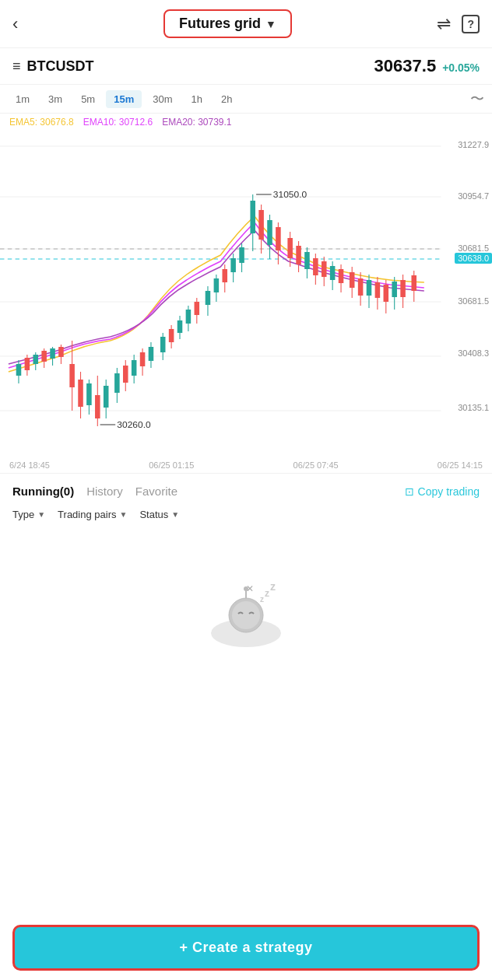  What do you see at coordinates (442, 492) in the screenshot?
I see `copy-trading-button: ⊡ Copy trading` at bounding box center [442, 492].